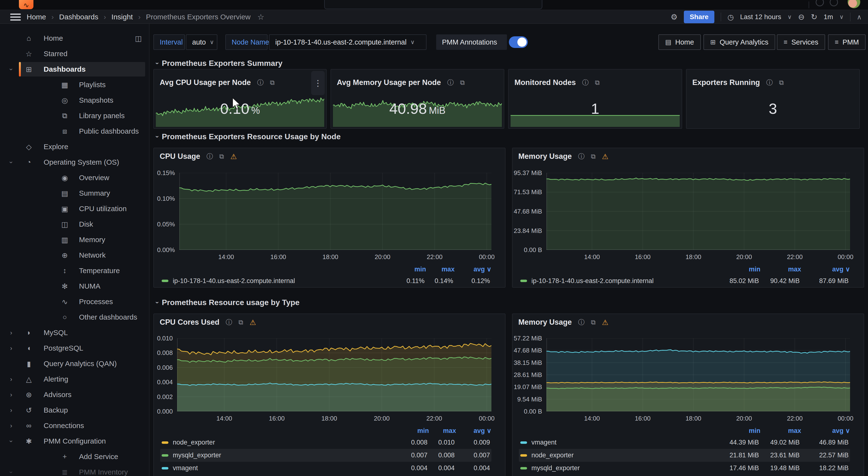 The image size is (868, 476). Describe the element at coordinates (834, 3) in the screenshot. I see `notifications-icon` at that location.